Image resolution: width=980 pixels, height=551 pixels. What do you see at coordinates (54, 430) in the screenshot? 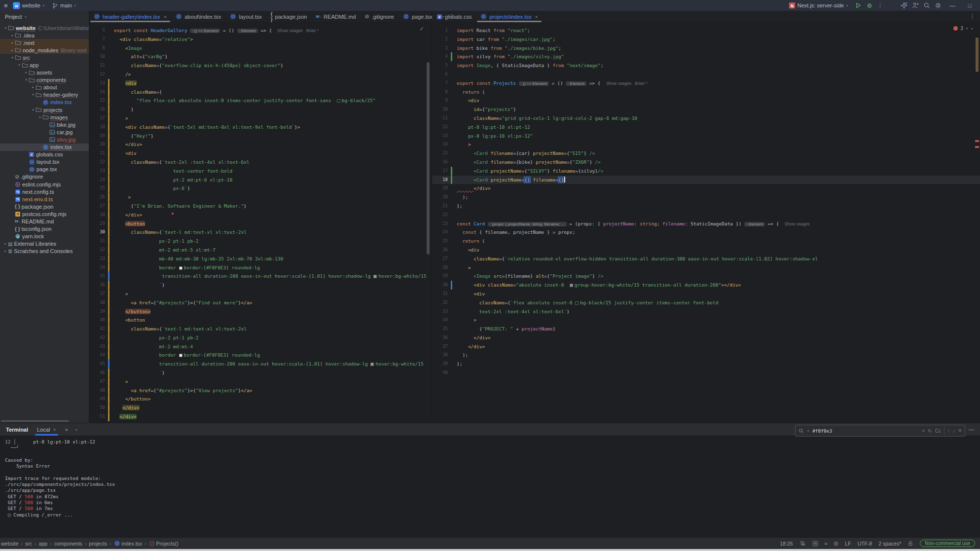
I see `close-icon: ×` at bounding box center [54, 430].